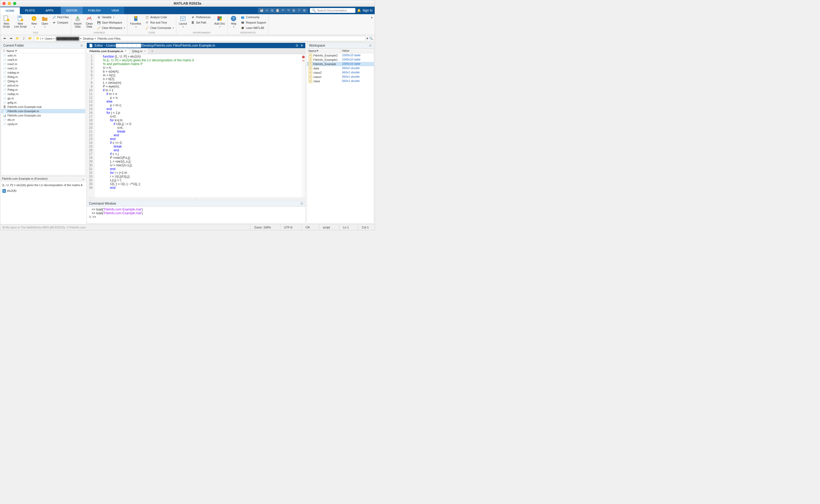 The height and width of the screenshot is (504, 820). What do you see at coordinates (200, 39) in the screenshot?
I see `breadcrumb: 📁 / ▸ Users ▸ ███████████ ▸ Desktop ▸ Fi…` at bounding box center [200, 39].